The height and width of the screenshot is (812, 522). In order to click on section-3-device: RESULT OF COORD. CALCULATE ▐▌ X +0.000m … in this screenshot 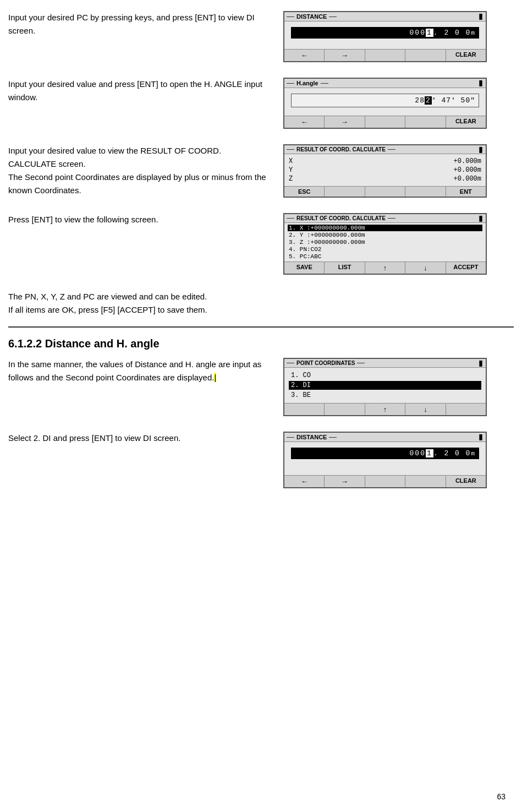, I will do `click(396, 171)`.